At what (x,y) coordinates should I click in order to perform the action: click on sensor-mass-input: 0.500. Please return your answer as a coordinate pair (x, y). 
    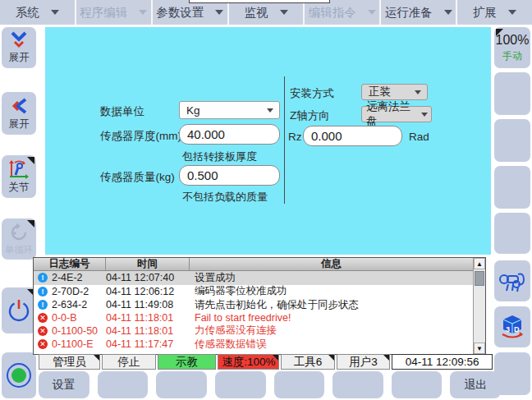
    Looking at the image, I should click on (230, 176).